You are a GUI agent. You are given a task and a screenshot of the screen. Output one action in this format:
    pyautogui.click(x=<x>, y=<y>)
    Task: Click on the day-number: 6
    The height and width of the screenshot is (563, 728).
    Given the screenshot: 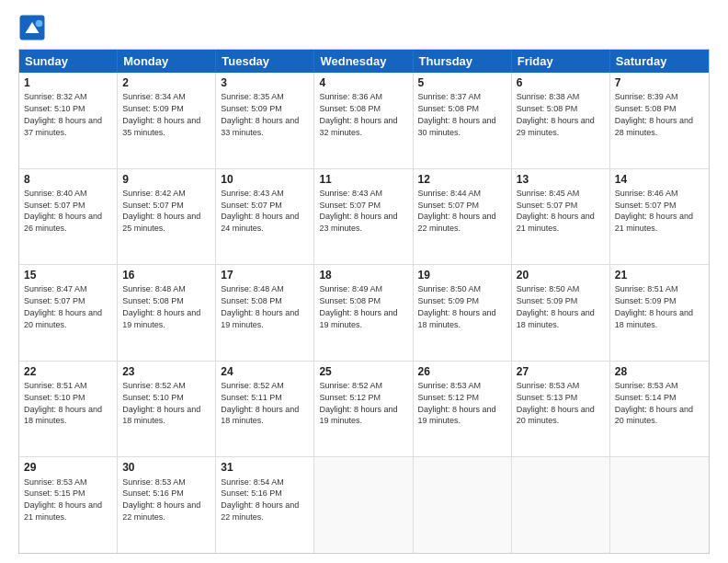 What is the action you would take?
    pyautogui.click(x=561, y=83)
    